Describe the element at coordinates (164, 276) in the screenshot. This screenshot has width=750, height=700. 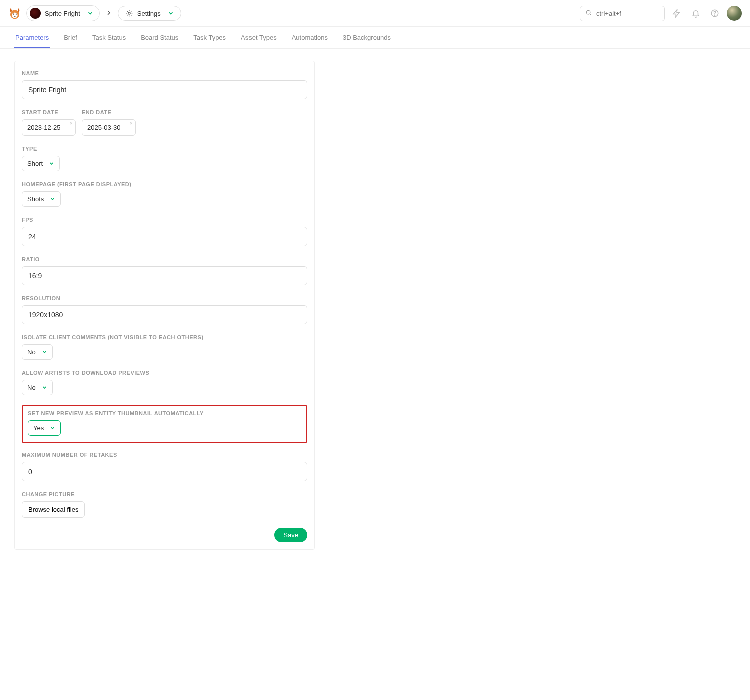
I see `ratio-input` at that location.